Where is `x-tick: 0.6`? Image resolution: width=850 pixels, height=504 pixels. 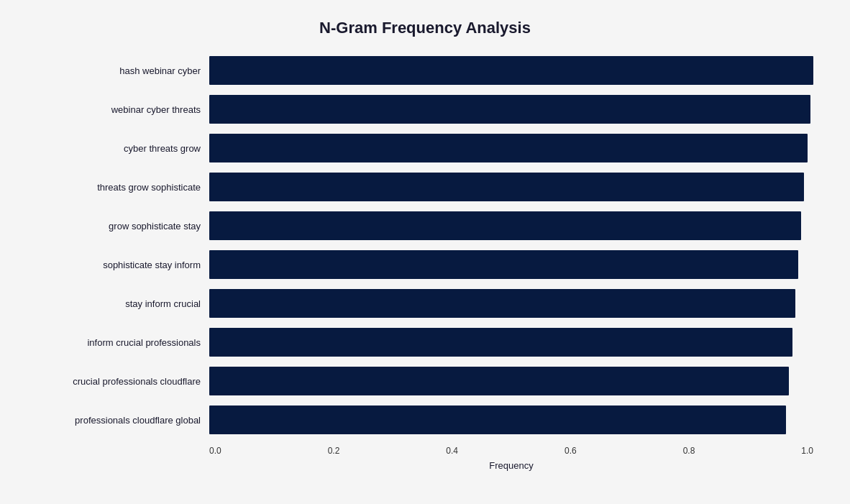
x-tick: 0.6 is located at coordinates (571, 451).